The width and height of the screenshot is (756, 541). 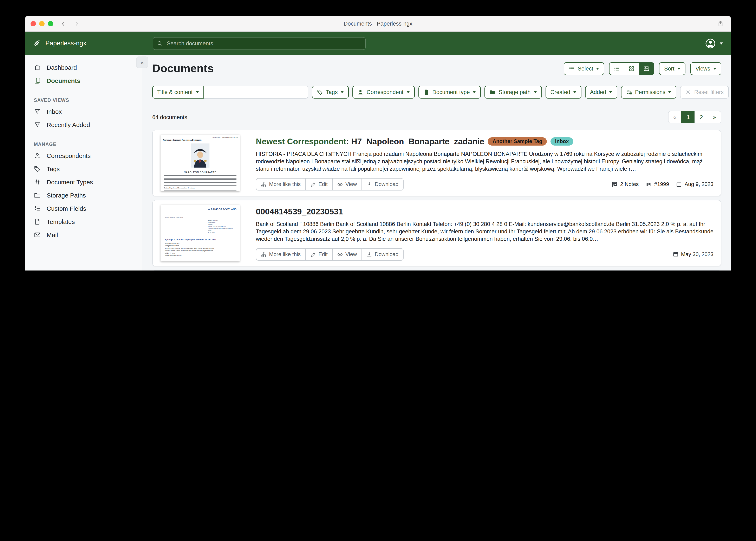 I want to click on user-menu, so click(x=714, y=43).